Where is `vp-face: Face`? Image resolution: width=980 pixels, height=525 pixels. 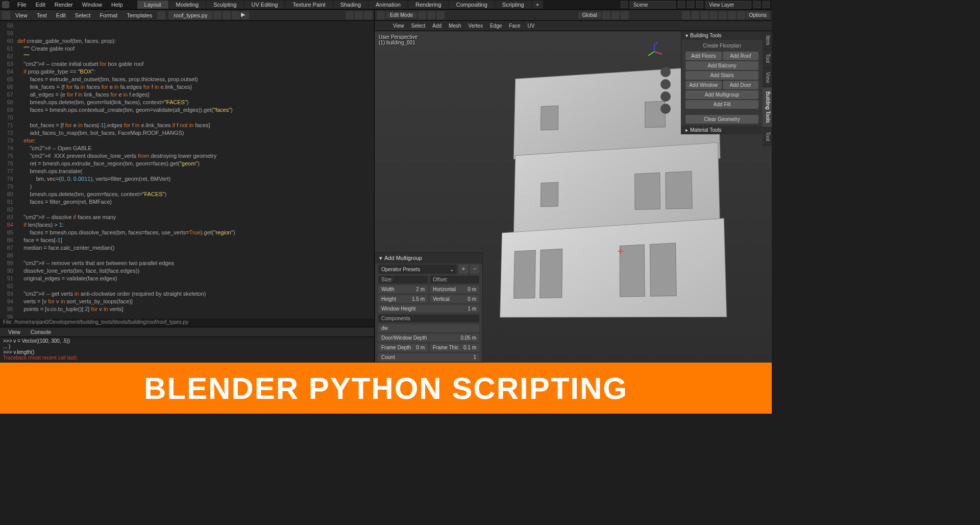 vp-face: Face is located at coordinates (514, 26).